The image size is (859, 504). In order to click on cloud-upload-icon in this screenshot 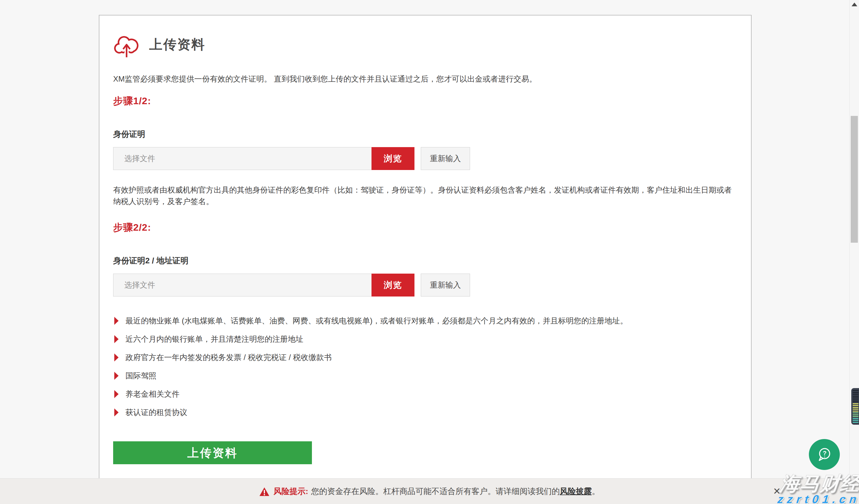, I will do `click(126, 45)`.